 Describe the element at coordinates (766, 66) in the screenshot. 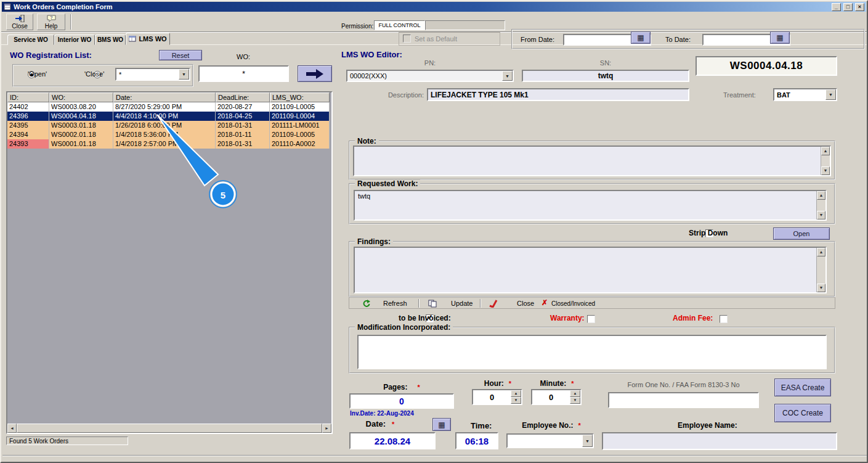

I see `wo-number-display: WS0004.04.18` at that location.